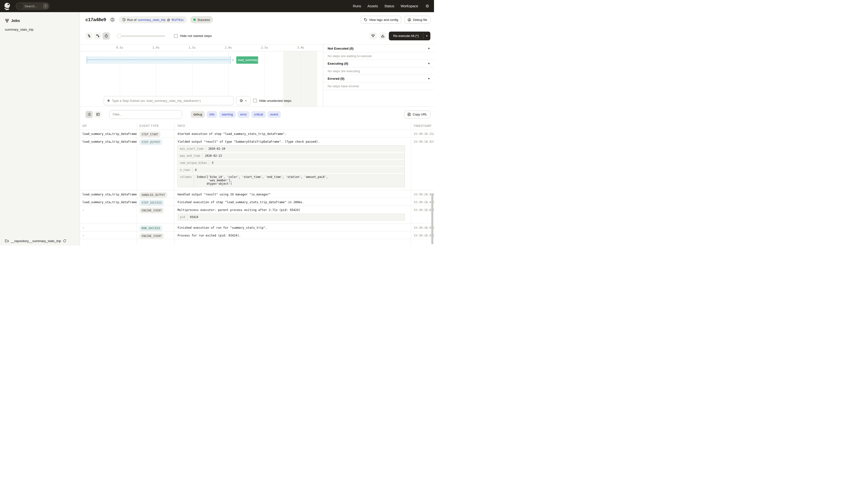 The image size is (868, 491). I want to click on repository-footer: __repository__summary_stats_trip, so click(36, 241).